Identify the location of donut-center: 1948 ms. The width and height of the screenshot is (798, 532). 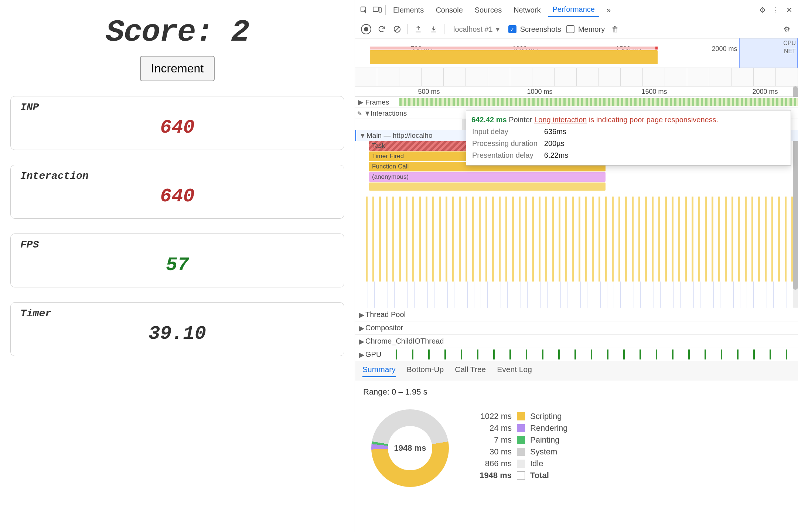
(410, 448).